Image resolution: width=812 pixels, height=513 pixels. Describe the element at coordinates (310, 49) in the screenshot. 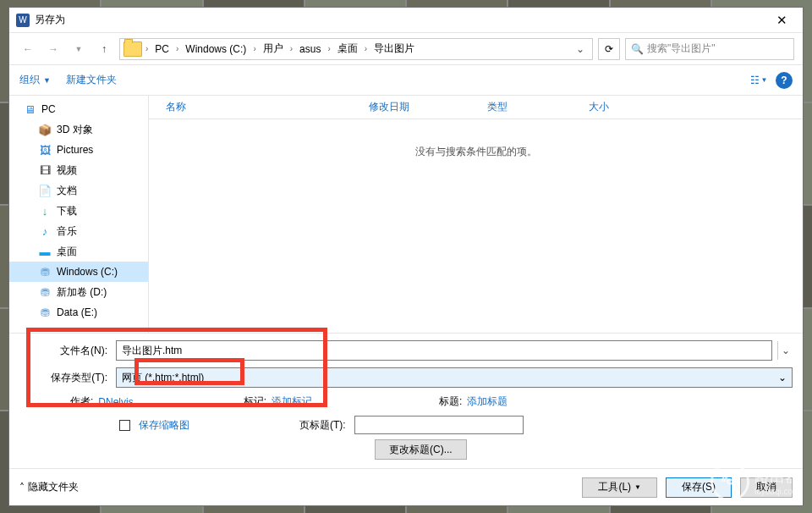

I see `crumb-asus: asus` at that location.